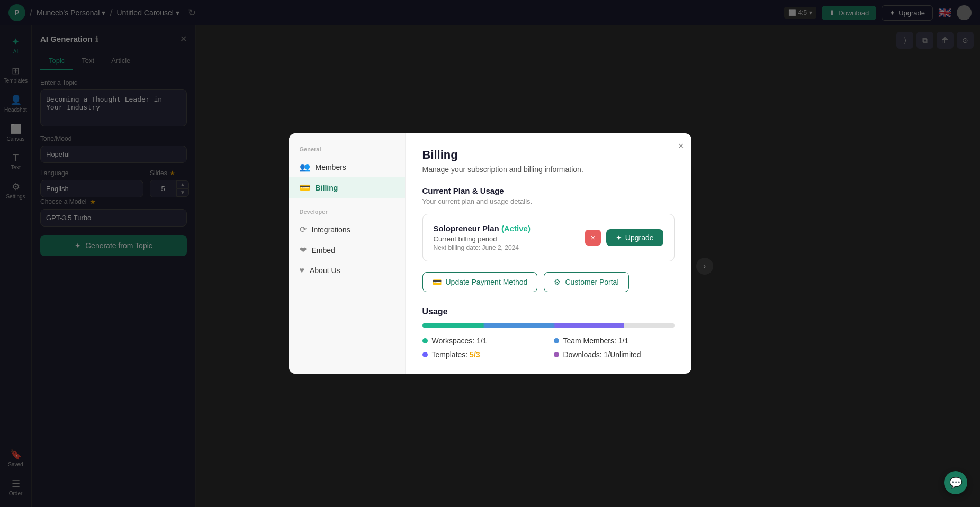  Describe the element at coordinates (681, 146) in the screenshot. I see `modal-close-button: ×` at that location.